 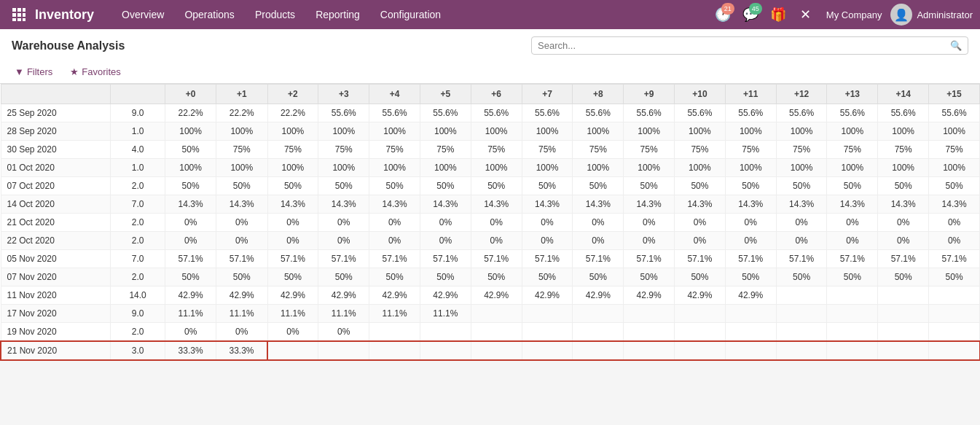 I want to click on search-bar: 🔍, so click(x=750, y=45).